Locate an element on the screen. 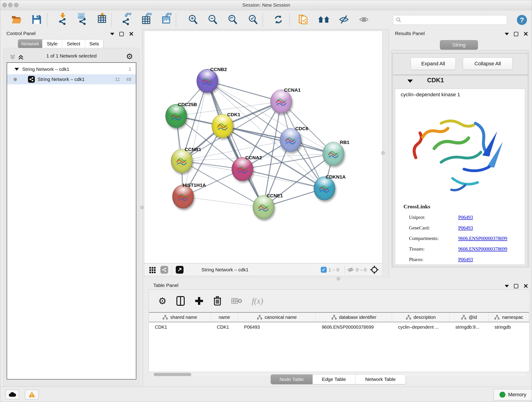  table-settings-gear-icon: ⚙ is located at coordinates (163, 301).